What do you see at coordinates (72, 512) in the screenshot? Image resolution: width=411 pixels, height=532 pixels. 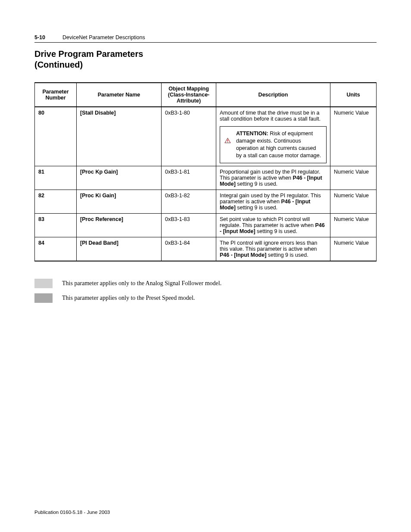 I see `footer: Publication 0160-5.18 - June 2003` at bounding box center [72, 512].